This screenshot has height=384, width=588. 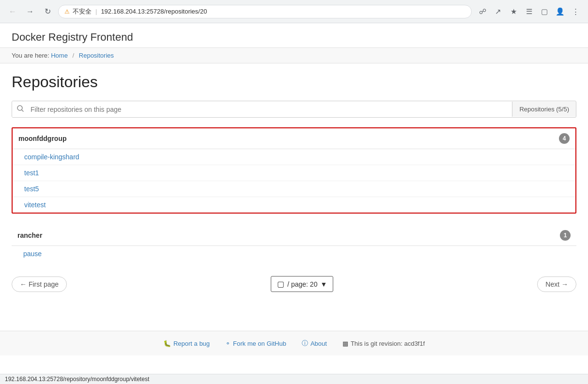 I want to click on page-title: Repositories, so click(x=294, y=82).